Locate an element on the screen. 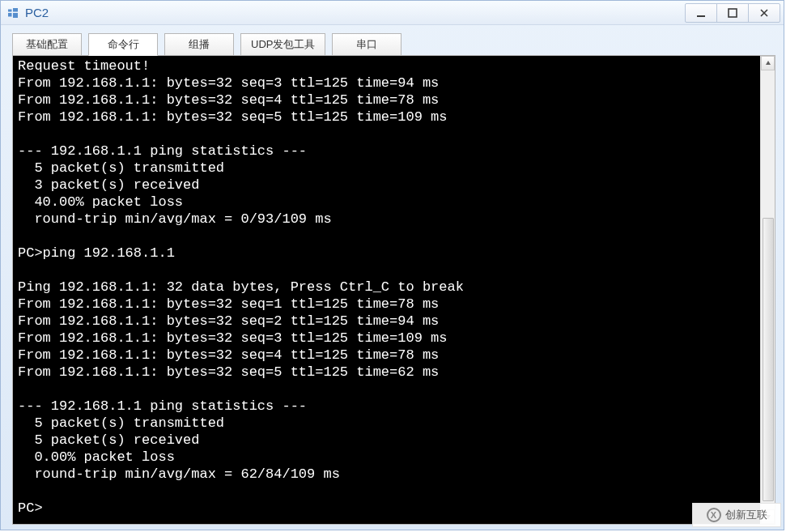  scroll-up-button is located at coordinates (767, 63).